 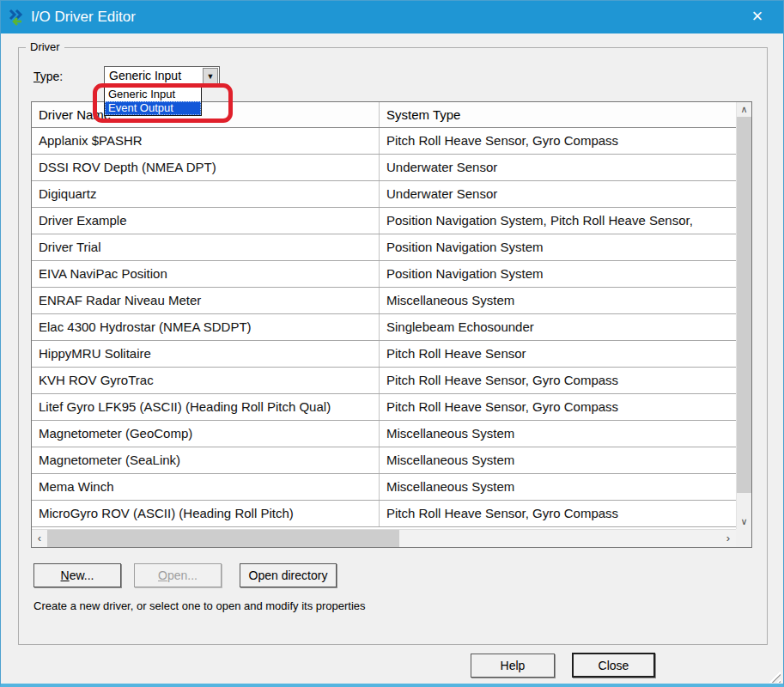 What do you see at coordinates (40, 538) in the screenshot?
I see `scroll-left-icon: ‹` at bounding box center [40, 538].